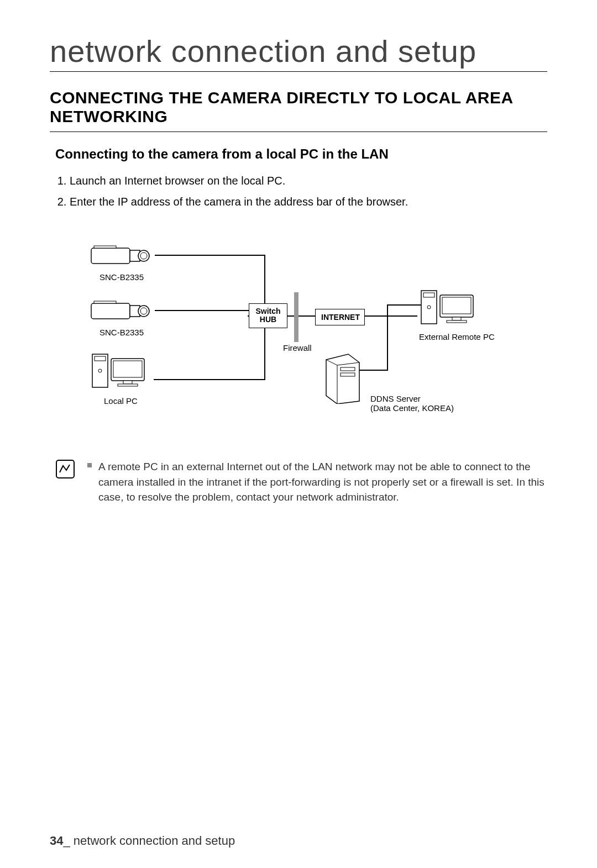 This screenshot has height=868, width=597. I want to click on page-number: 34, so click(56, 841).